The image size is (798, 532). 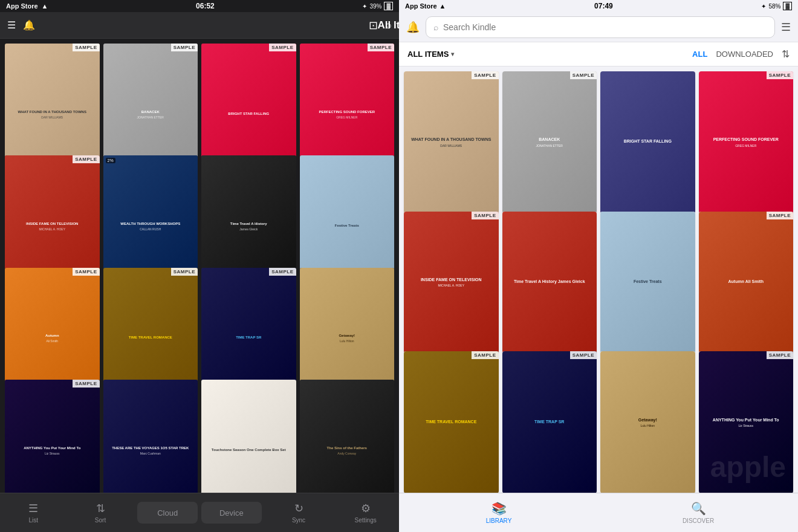 What do you see at coordinates (698, 513) in the screenshot?
I see `tab-discover: 🔍 DISCOVER` at bounding box center [698, 513].